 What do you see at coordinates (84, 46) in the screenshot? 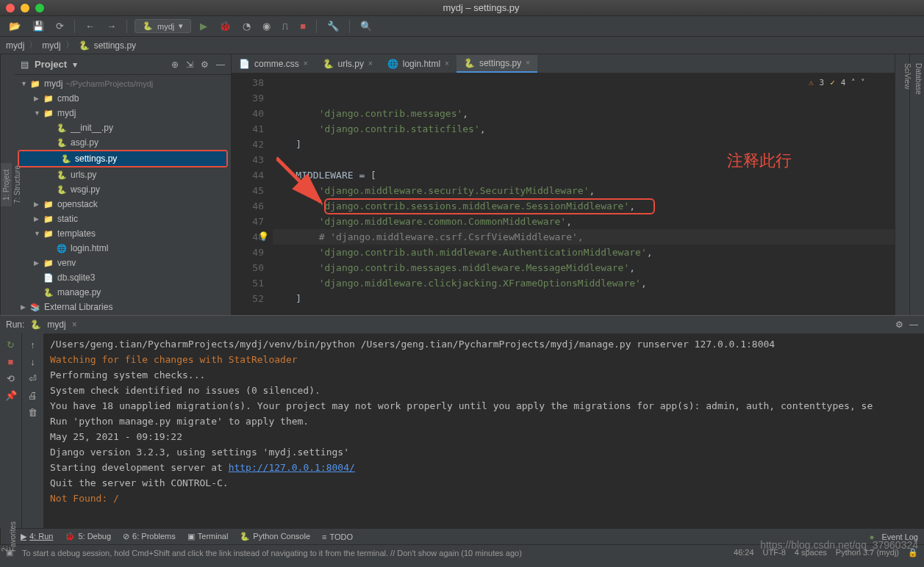
I see `python-file-icon: 🐍` at bounding box center [84, 46].